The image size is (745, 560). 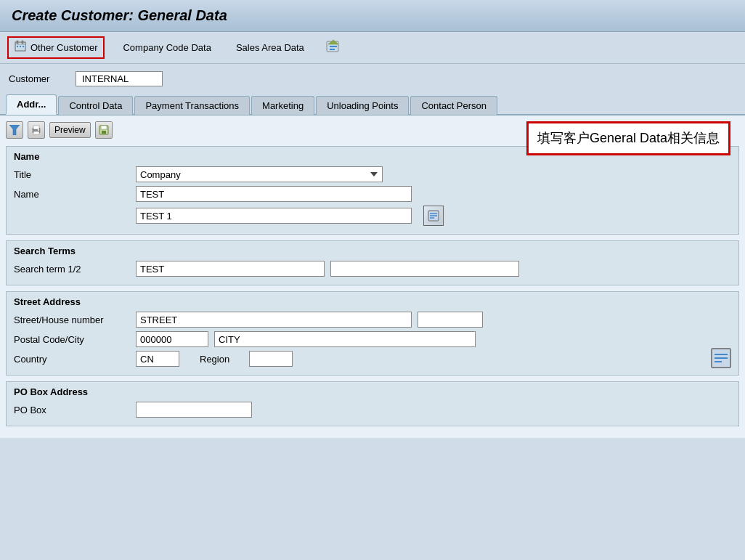 I want to click on tab-payment-label: Payment Transactions, so click(x=192, y=106).